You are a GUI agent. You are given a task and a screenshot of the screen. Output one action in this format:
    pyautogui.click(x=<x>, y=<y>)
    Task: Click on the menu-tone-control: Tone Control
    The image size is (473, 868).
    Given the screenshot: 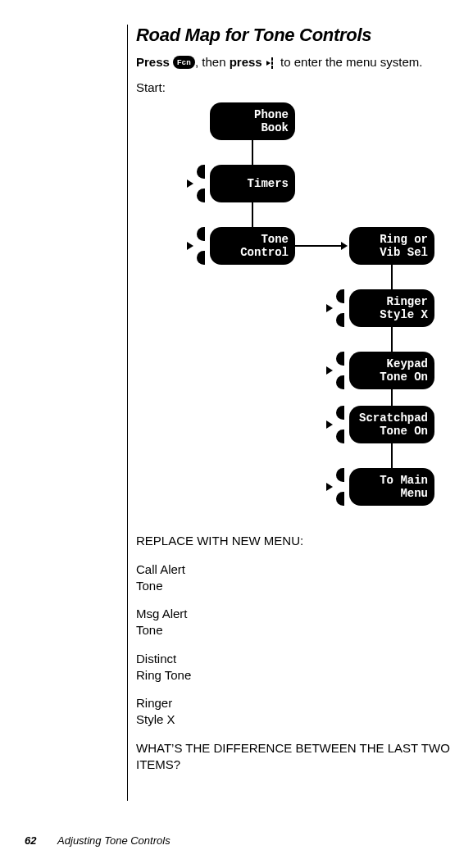 What is the action you would take?
    pyautogui.click(x=252, y=246)
    